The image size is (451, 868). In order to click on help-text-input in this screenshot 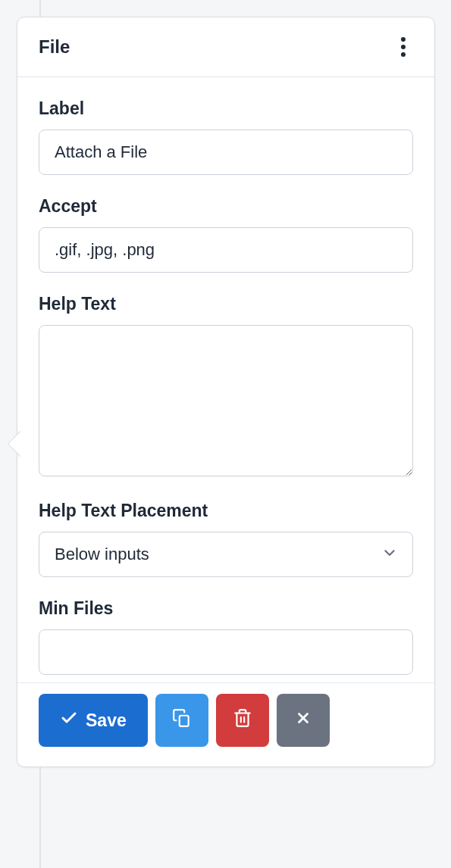, I will do `click(226, 401)`.